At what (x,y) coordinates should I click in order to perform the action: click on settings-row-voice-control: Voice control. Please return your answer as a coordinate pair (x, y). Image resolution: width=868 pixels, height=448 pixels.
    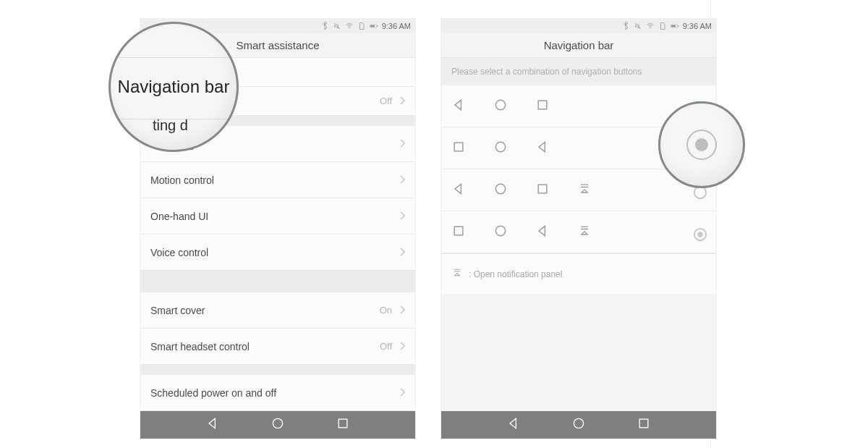
    Looking at the image, I should click on (278, 253).